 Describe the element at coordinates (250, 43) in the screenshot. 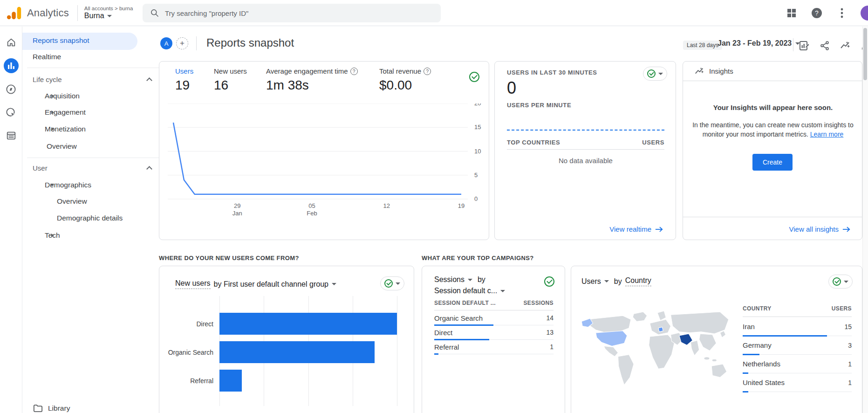

I see `page-title: Reports snapshot` at that location.